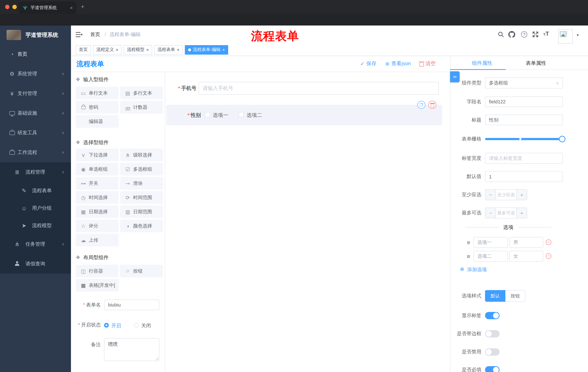 The width and height of the screenshot is (588, 372). I want to click on option-1-name-input: 选项一, so click(491, 242).